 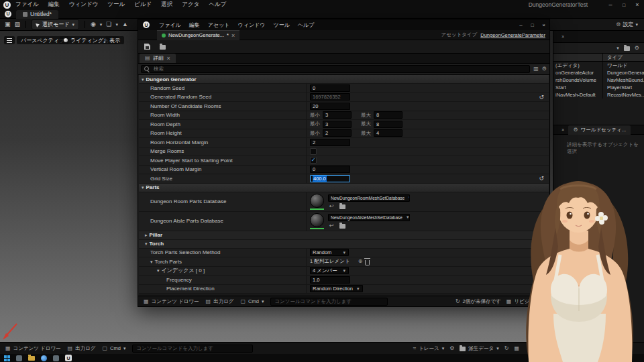 I want to click on category-row-parts: Parts, so click(x=343, y=188).